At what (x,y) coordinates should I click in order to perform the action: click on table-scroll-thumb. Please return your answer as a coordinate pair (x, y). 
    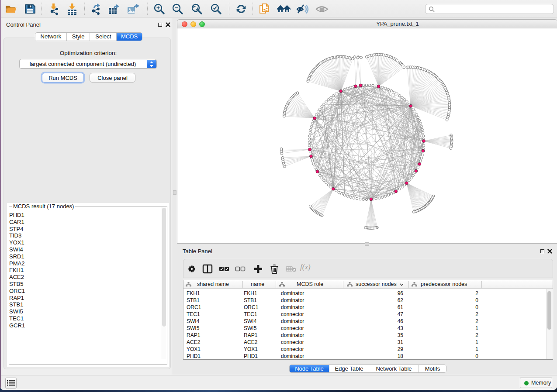
    Looking at the image, I should click on (550, 310).